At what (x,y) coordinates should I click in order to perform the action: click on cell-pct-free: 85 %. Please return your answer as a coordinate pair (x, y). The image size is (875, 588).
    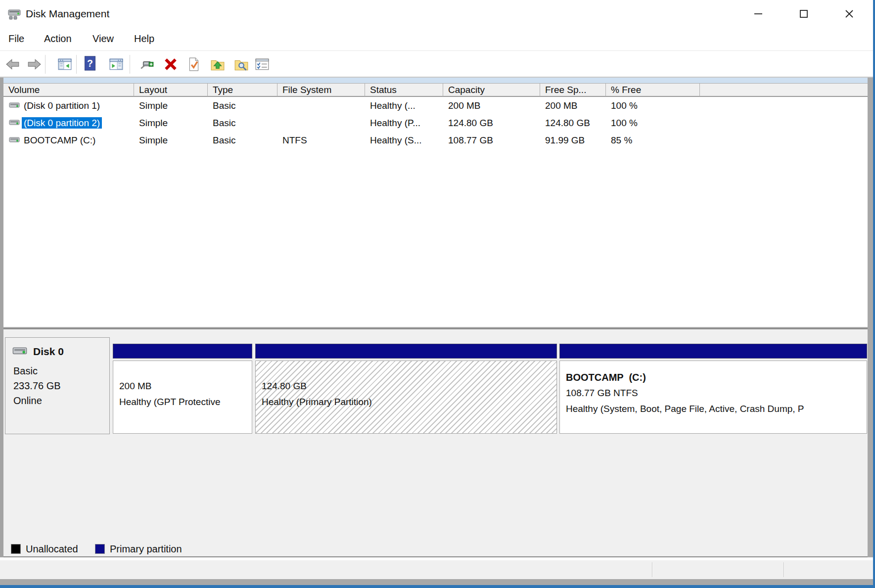
    Looking at the image, I should click on (621, 140).